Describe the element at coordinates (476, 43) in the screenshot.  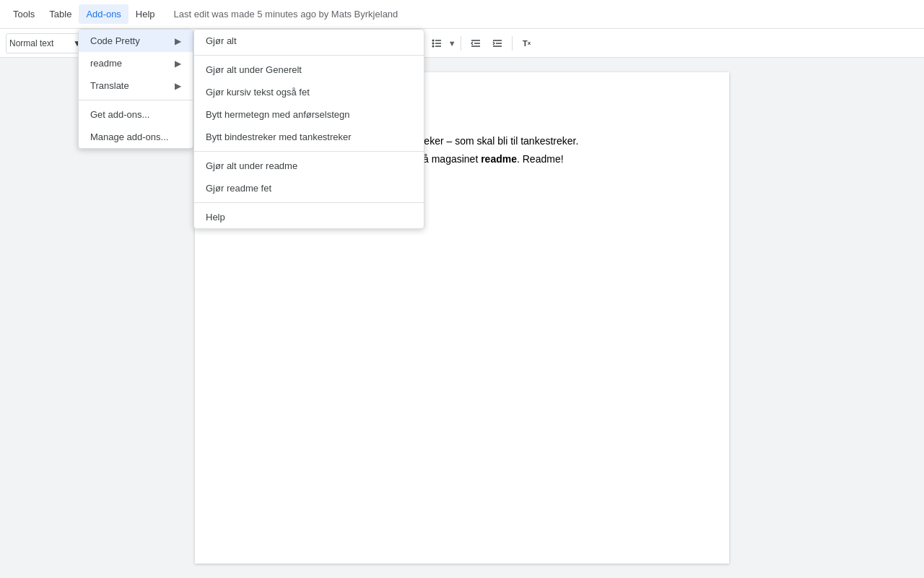
I see `indent-decrease-icon` at that location.